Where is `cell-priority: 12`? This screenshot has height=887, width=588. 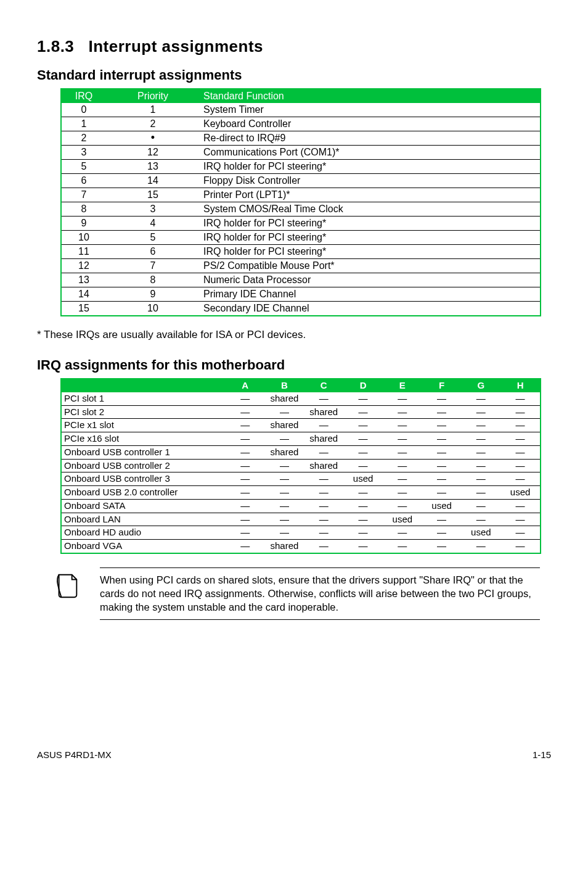 cell-priority: 12 is located at coordinates (153, 153).